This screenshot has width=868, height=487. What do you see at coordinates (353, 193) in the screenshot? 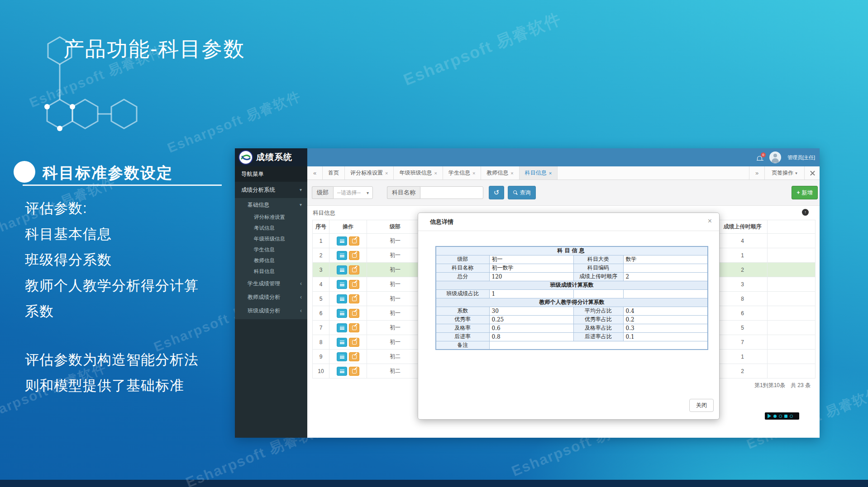
I see `grade-select: --请选择-- ▾` at bounding box center [353, 193].